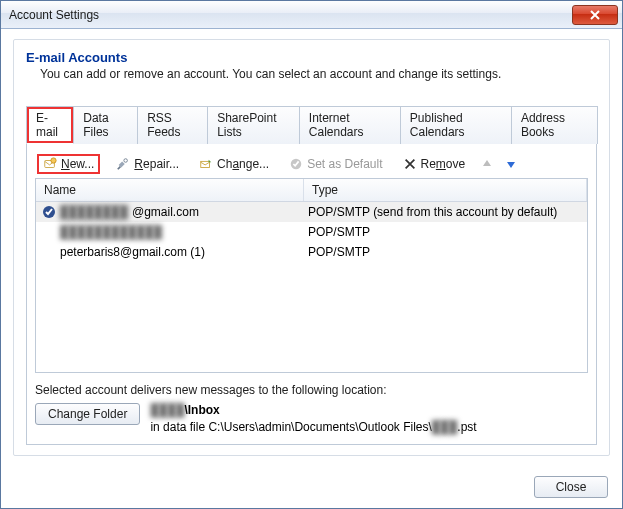 This screenshot has height=509, width=623. I want to click on default-check-icon, so click(296, 164).